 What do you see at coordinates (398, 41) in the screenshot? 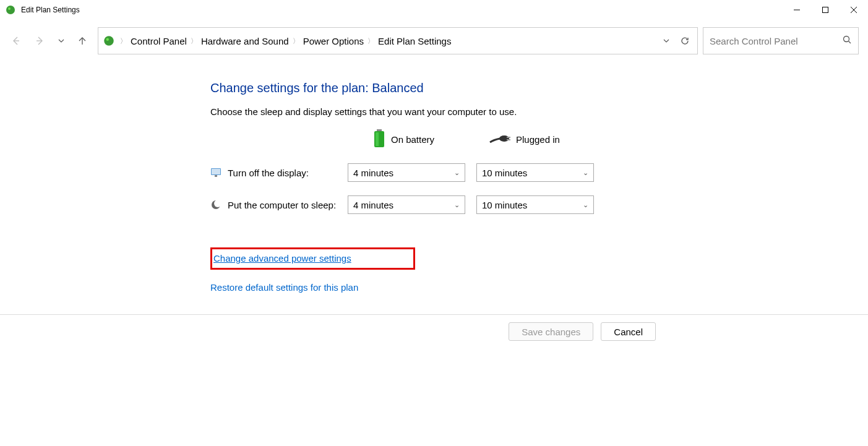
I see `address-bar: 〉 Control Panel 〉 Hardware and Sound 〉 P…` at bounding box center [398, 41].